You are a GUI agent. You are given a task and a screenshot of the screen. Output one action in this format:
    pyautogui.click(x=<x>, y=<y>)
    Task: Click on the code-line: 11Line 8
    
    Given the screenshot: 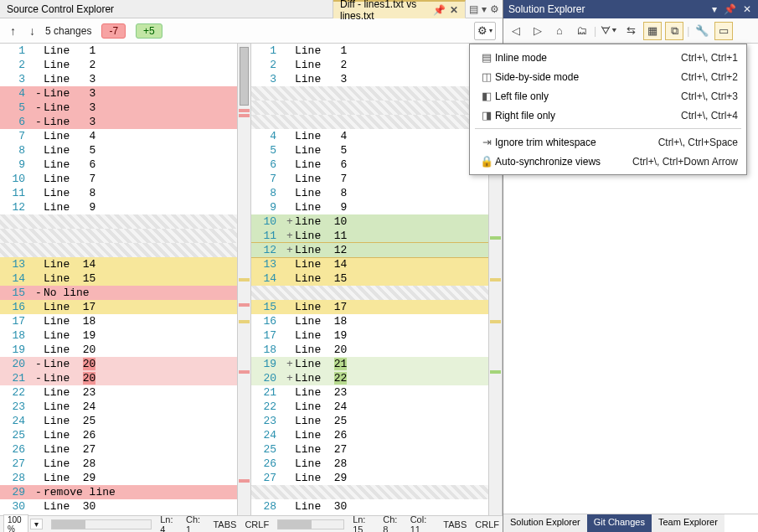 What is the action you would take?
    pyautogui.click(x=126, y=193)
    